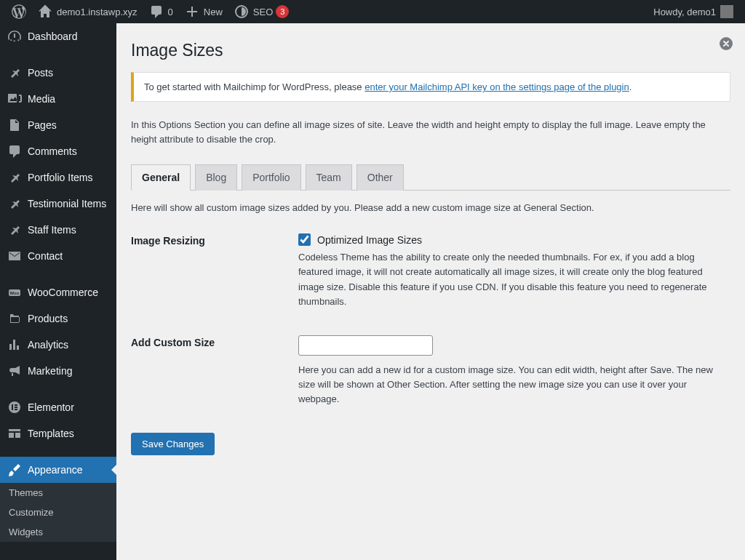 This screenshot has width=745, height=560. I want to click on sidebar-item-elementor: Elementor, so click(58, 407).